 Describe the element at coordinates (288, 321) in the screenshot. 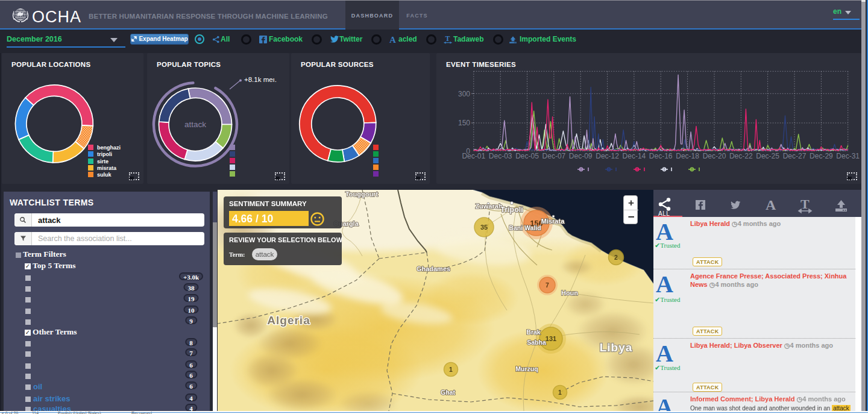

I see `svg-text: Algeria` at that location.